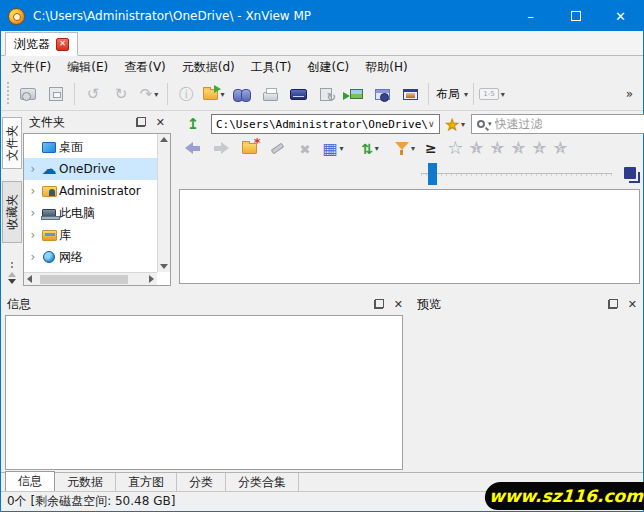 This screenshot has width=644, height=512. I want to click on side-tab-favorites: 收藏夹, so click(12, 212).